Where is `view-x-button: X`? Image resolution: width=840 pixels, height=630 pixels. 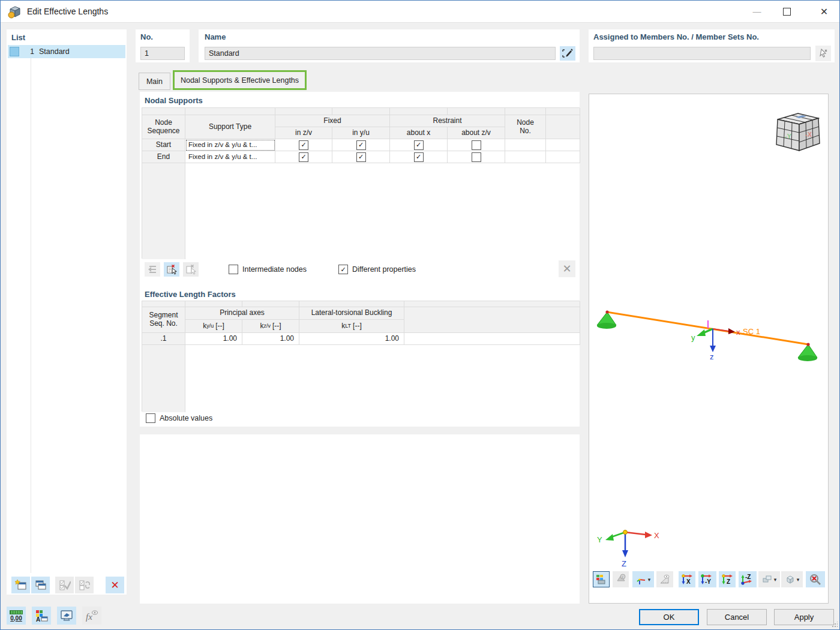 view-x-button: X is located at coordinates (687, 580).